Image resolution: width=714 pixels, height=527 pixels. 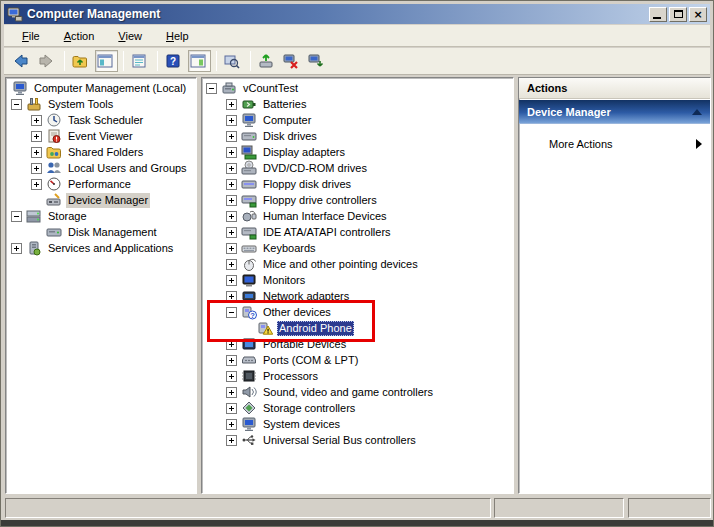 What do you see at coordinates (358, 344) in the screenshot?
I see `tree-item-portable-devices: Portable Devices` at bounding box center [358, 344].